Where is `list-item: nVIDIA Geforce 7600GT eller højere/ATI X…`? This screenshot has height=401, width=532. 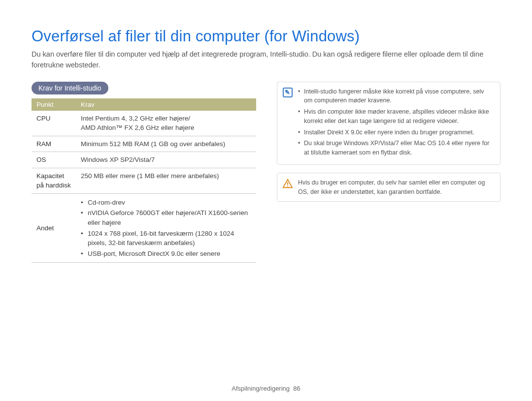
list-item: nVIDIA Geforce 7600GT eller højere/ATI X… is located at coordinates (166, 217).